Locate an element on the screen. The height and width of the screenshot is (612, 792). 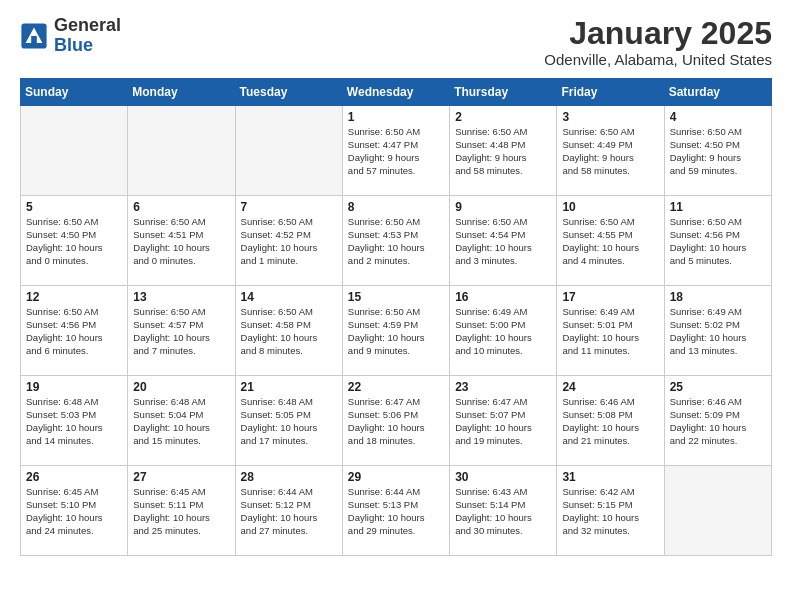
calendar-cell: 11Sunrise: 6:50 AM Sunset: 4:56 PM Dayli… is located at coordinates (718, 241).